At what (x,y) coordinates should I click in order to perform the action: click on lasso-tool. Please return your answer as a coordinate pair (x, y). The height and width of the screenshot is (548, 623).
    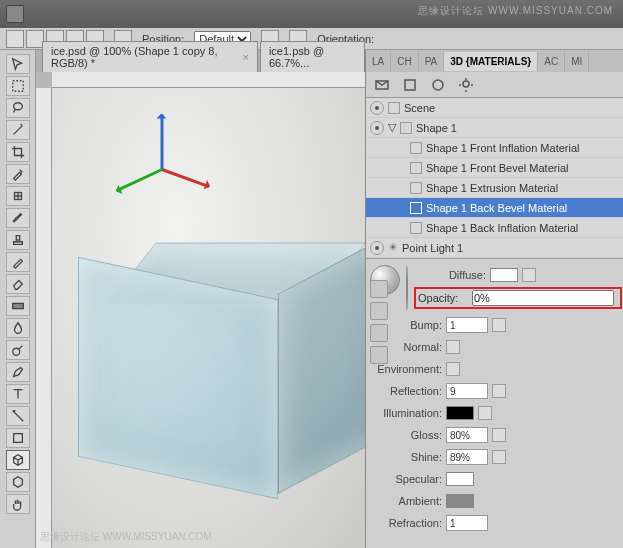
    Looking at the image, I should click on (18, 108).